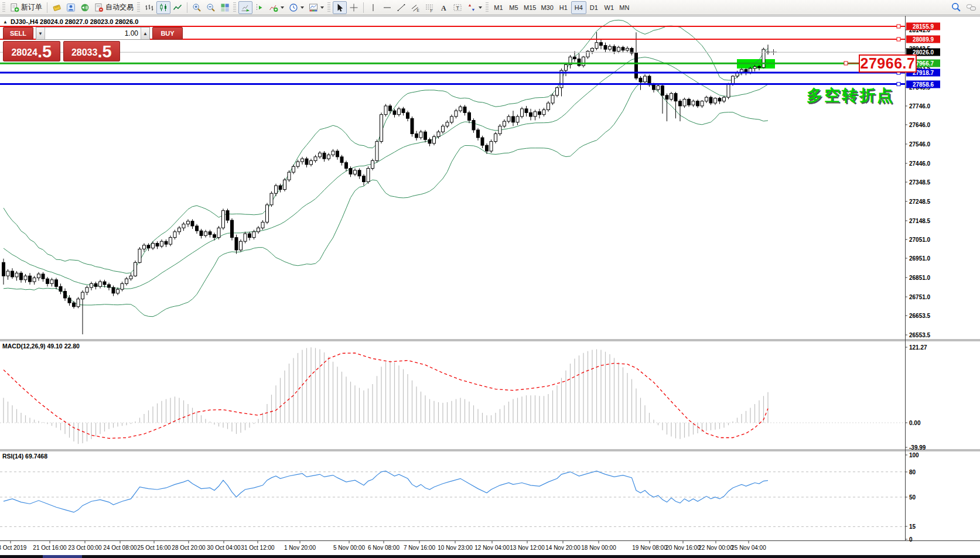 This screenshot has height=558, width=980. I want to click on volume-decrease-button: ▼, so click(41, 33).